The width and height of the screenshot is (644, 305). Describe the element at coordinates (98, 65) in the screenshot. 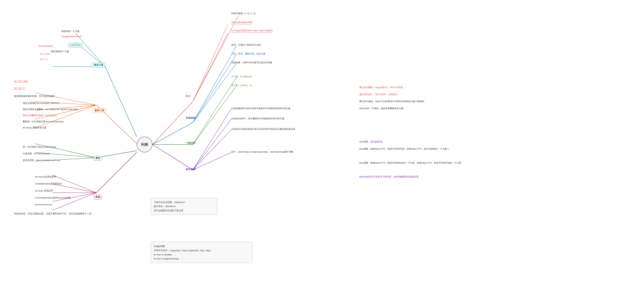

I see `add-label: 增加元素` at that location.